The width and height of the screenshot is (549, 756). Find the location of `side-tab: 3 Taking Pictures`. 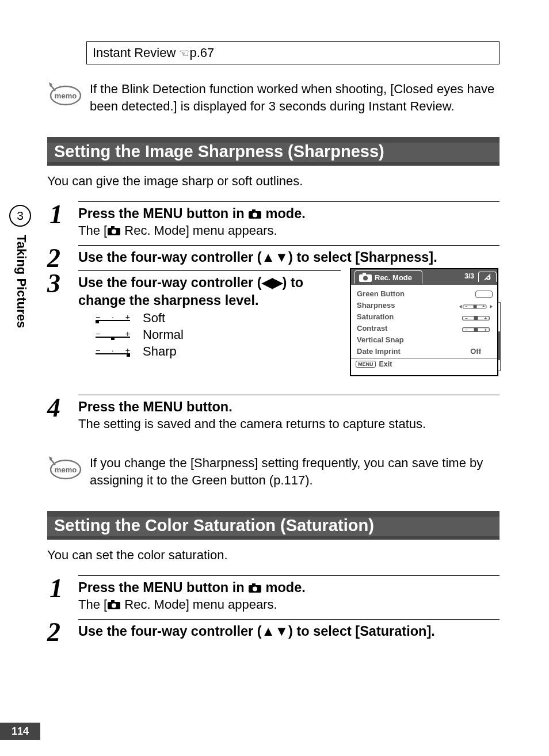

side-tab: 3 Taking Pictures is located at coordinates (20, 266).